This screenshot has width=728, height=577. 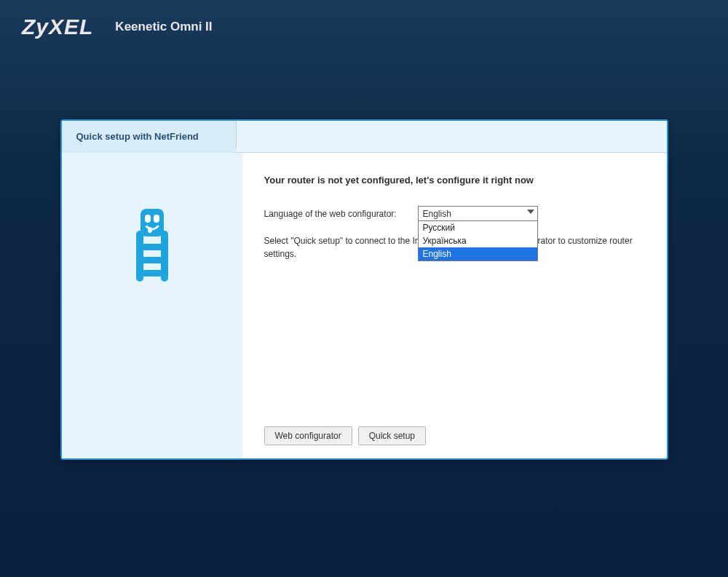 I want to click on language-option-english: English, so click(x=478, y=254).